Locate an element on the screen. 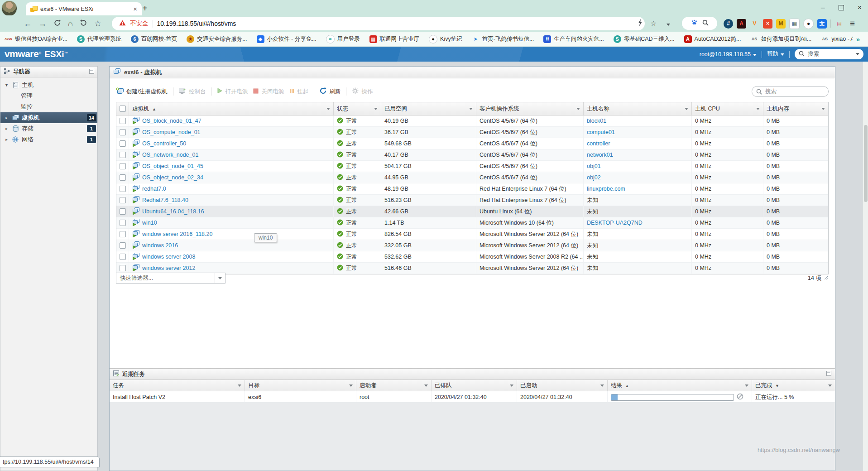 Image resolution: width=868 pixels, height=471 pixels. panda-icon: ● is located at coordinates (809, 24).